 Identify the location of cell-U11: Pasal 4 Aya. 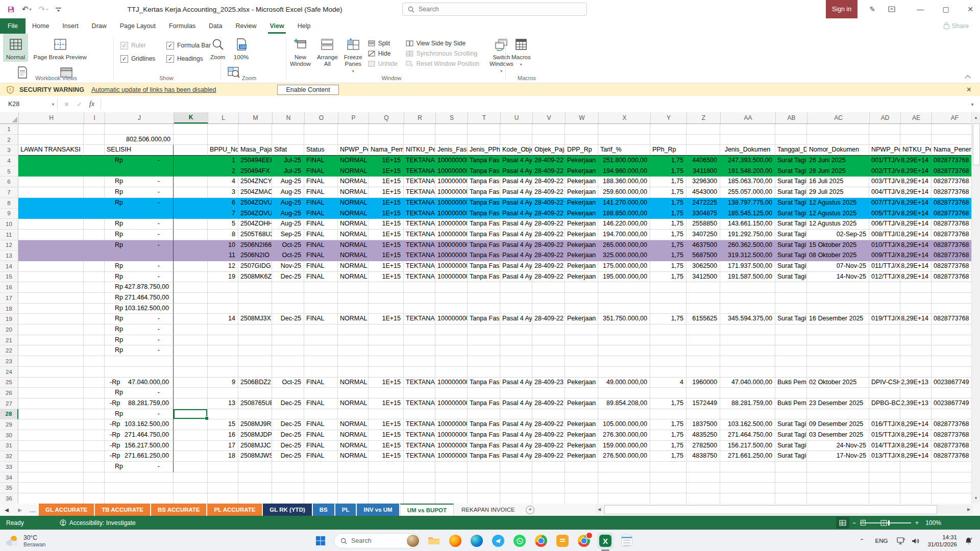
(517, 235).